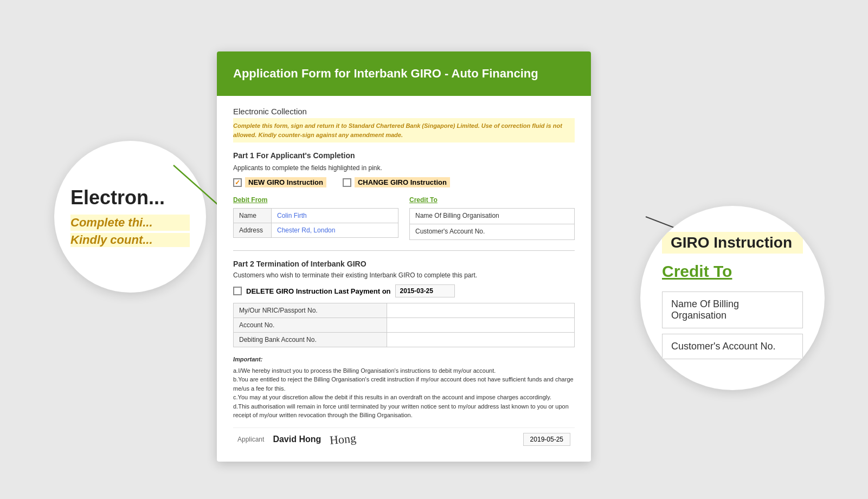  Describe the element at coordinates (492, 216) in the screenshot. I see `billing-org-value: Name Of Billing Organisation` at that location.